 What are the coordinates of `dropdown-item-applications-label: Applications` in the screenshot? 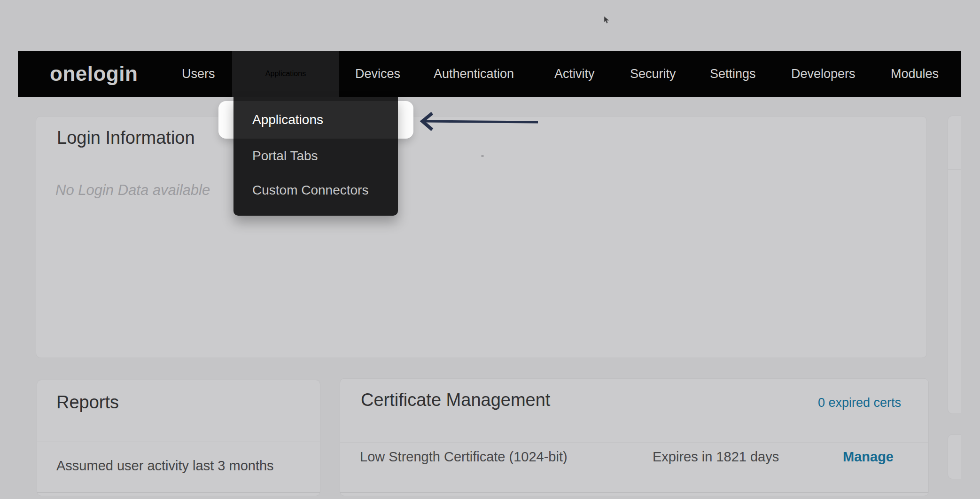 It's located at (288, 120).